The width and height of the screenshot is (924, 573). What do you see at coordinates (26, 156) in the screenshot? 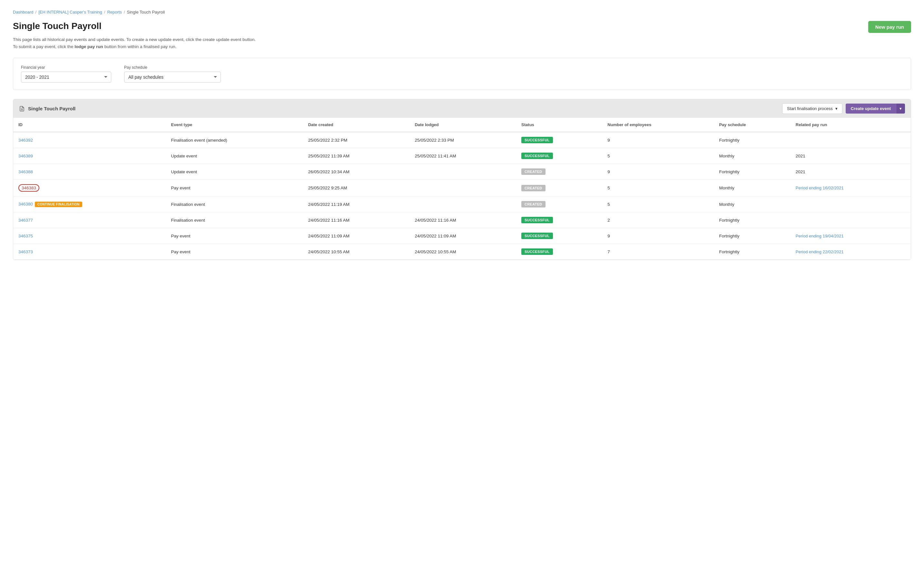
I see `id-link: 346389` at bounding box center [26, 156].